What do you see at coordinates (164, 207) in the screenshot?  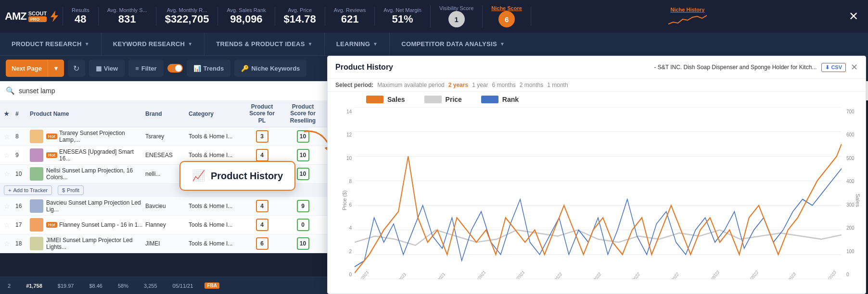 I see `table-row: ☆ 16 Bavcieu Sunset Lamp Projection Led …` at bounding box center [164, 207].